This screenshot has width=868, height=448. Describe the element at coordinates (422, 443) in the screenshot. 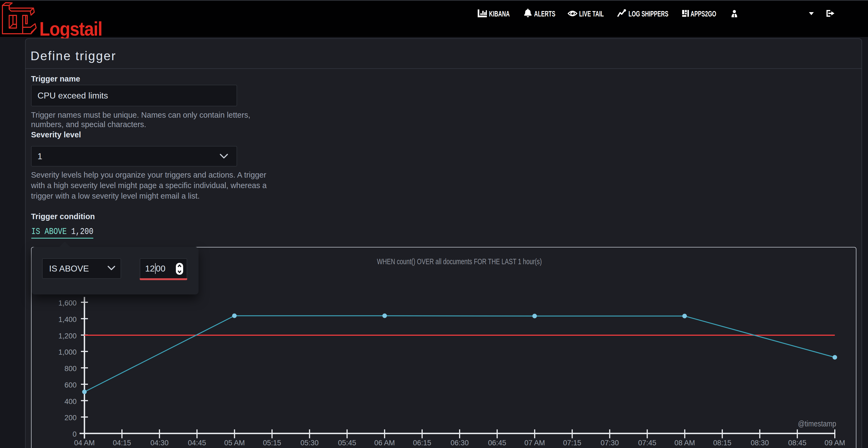

I see `svg-text: 06:15` at that location.